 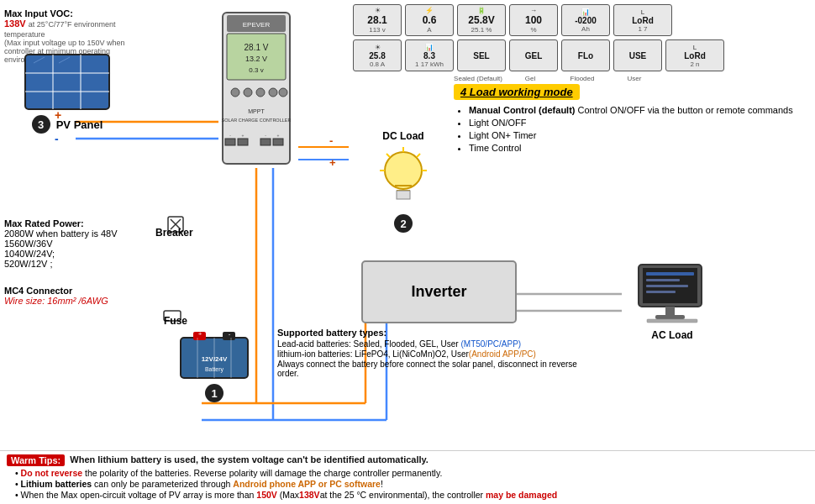 What do you see at coordinates (481, 55) in the screenshot?
I see `lcd-box-sel: SEL` at bounding box center [481, 55].